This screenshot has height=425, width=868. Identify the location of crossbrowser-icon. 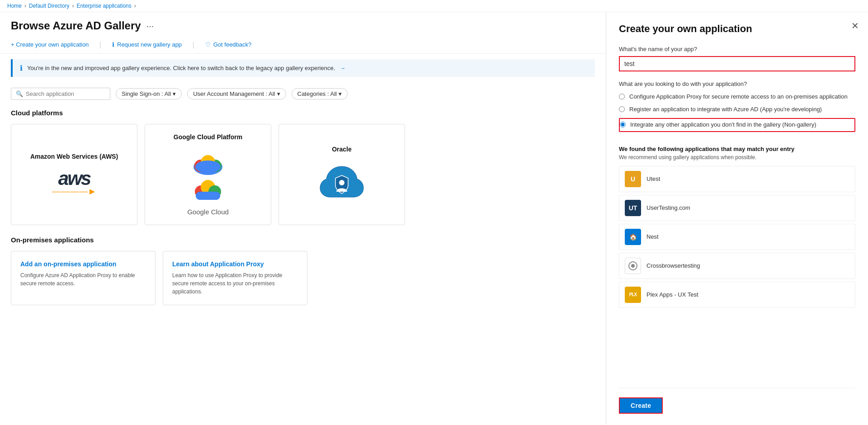
(633, 266).